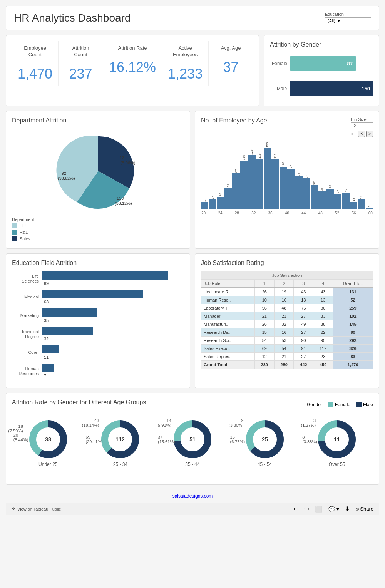 The height and width of the screenshot is (588, 385). Describe the element at coordinates (337, 439) in the screenshot. I see `svg-text: 11` at that location.